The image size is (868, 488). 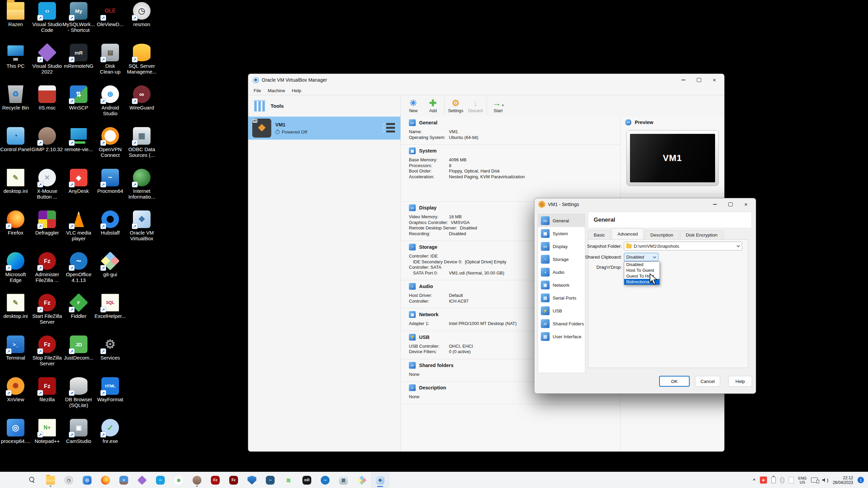 I want to click on desktop-icon-desktop-ini: ✎desktop.ini, so click(x=16, y=306).